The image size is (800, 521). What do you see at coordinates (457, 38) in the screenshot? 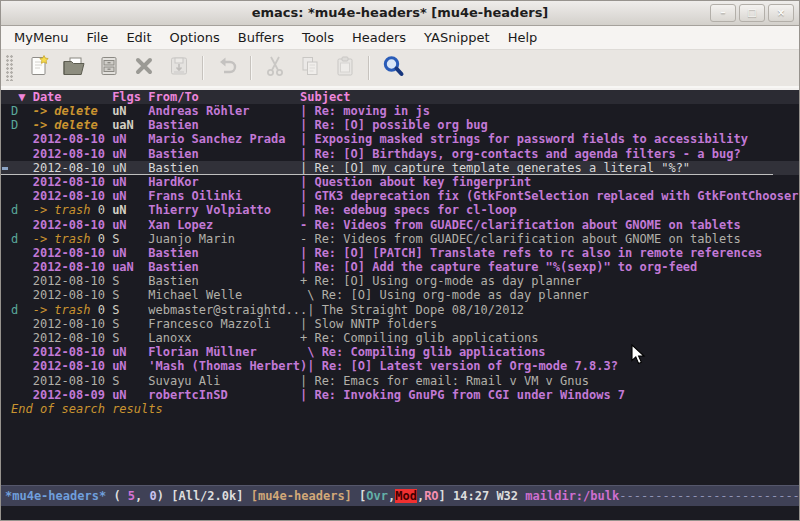
I see `menu-item-yasnippet: YASnippet` at bounding box center [457, 38].